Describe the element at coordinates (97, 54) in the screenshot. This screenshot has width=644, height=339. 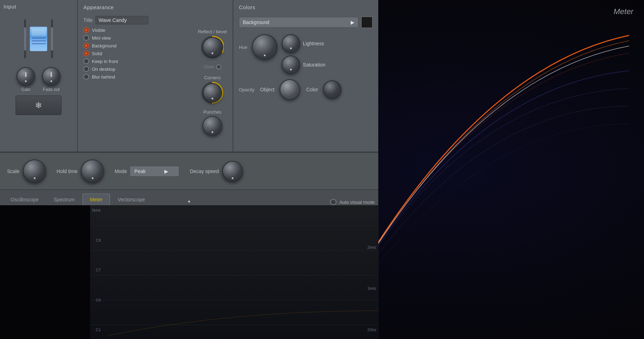
I see `radio-solid-label: Solid` at that location.